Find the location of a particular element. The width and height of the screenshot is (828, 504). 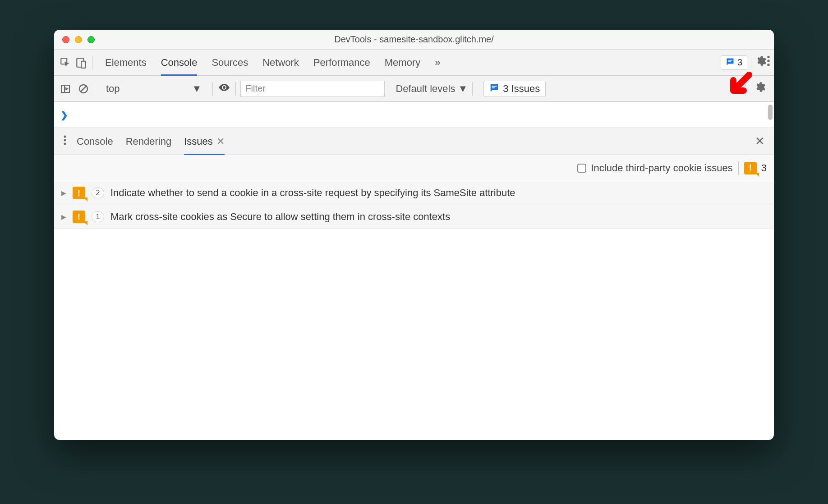

filter-input is located at coordinates (313, 89).